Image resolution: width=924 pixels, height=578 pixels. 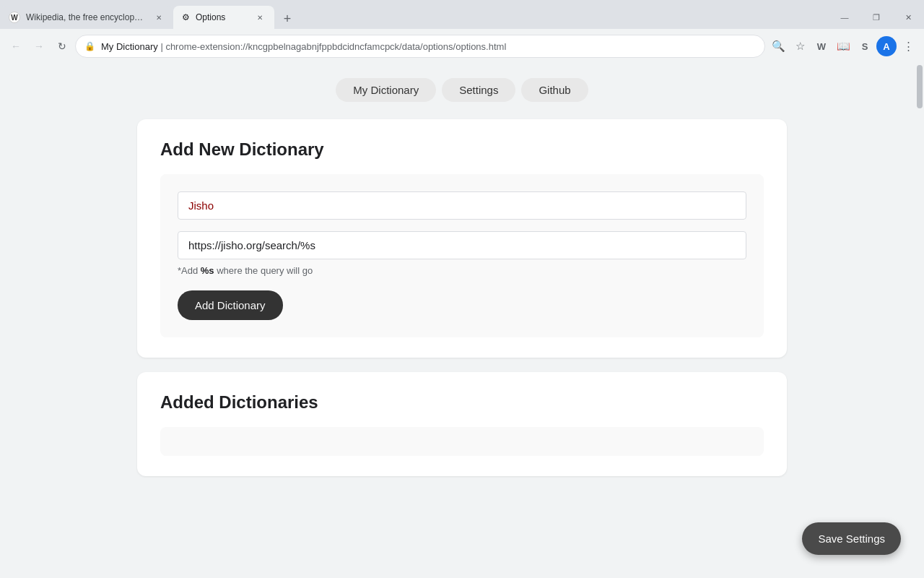 What do you see at coordinates (462, 46) in the screenshot?
I see `address-bar-row: ← → ↻ 🔒 My Dictionary | chrome-extension…` at bounding box center [462, 46].